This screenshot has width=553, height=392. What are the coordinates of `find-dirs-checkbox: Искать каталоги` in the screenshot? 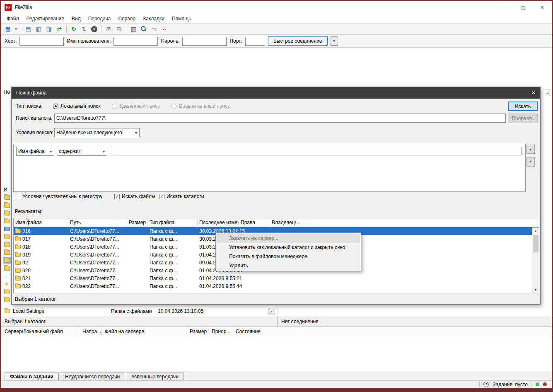 It's located at (181, 196).